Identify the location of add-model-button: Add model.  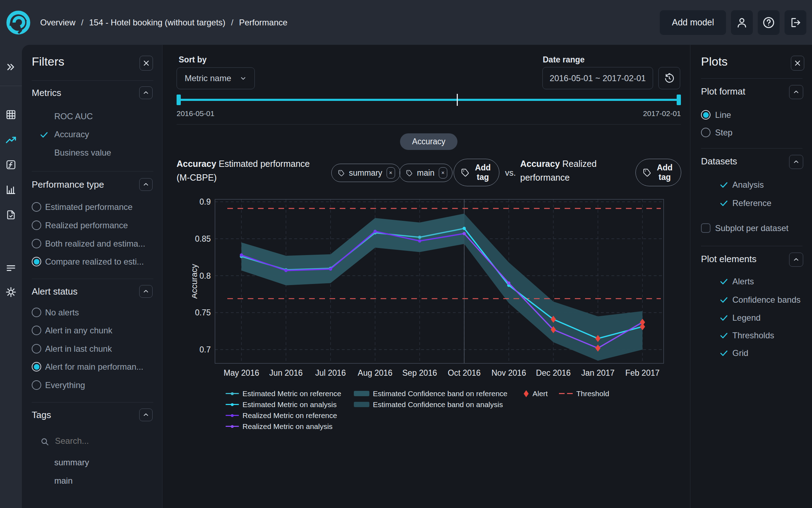
(693, 23).